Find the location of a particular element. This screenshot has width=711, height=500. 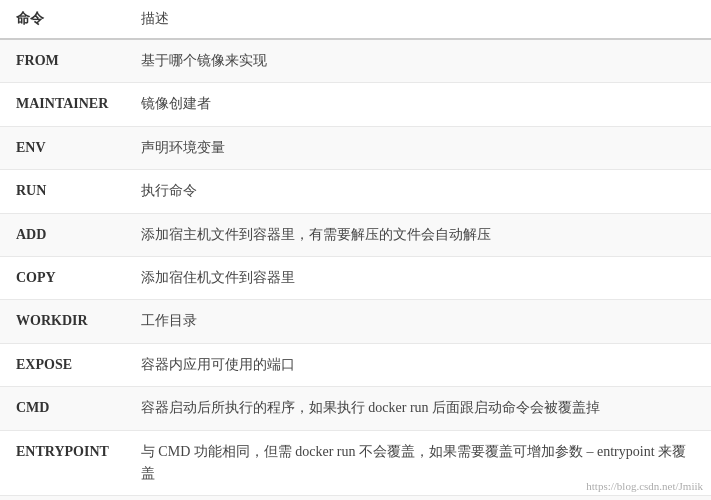

command-cell: ENTRYPOINT is located at coordinates (62, 463).